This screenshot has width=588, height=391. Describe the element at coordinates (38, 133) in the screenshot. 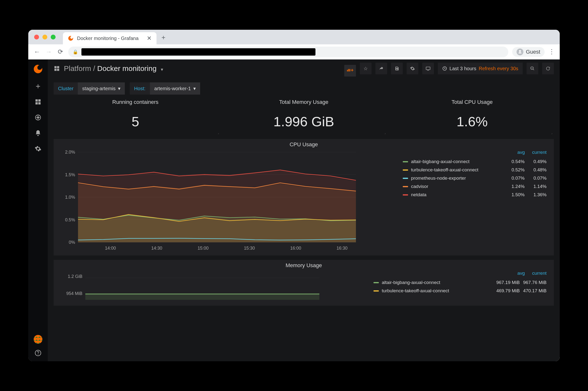

I see `alerting-icon` at that location.